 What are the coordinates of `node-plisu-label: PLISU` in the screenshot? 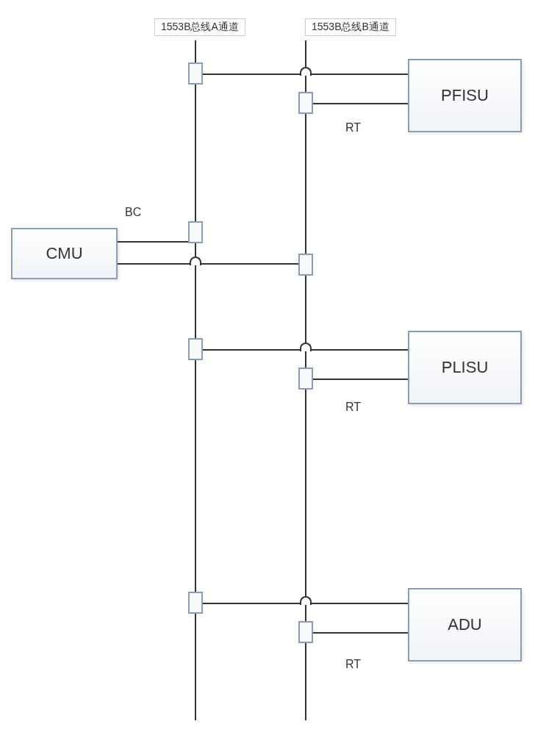 It's located at (465, 368).